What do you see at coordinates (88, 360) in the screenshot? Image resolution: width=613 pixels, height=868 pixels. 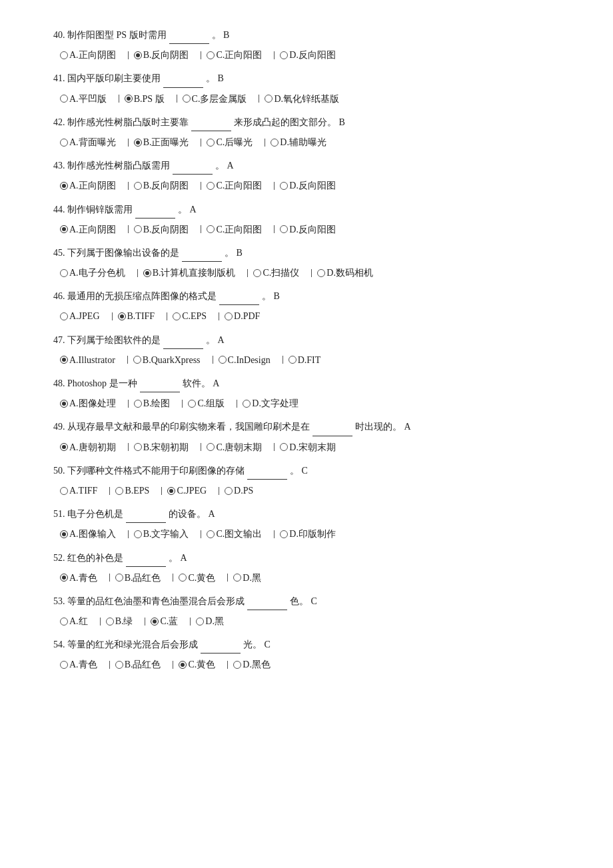 I see `option-item-47-0: A.Illustrator` at bounding box center [88, 360].